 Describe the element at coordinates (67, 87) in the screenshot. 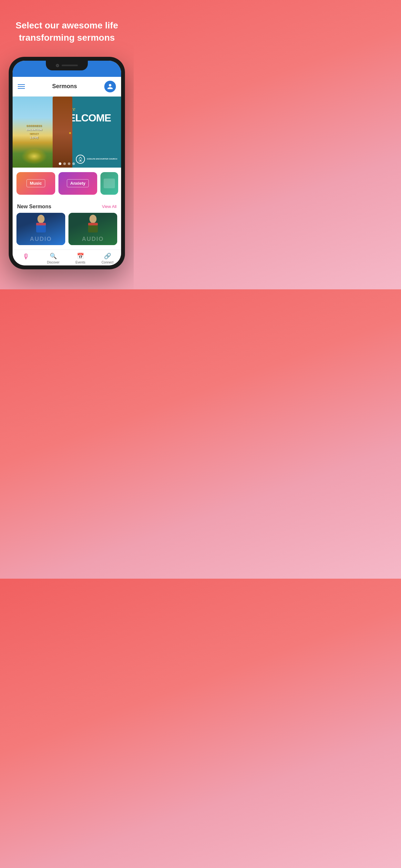

I see `app-header: Sermons` at that location.